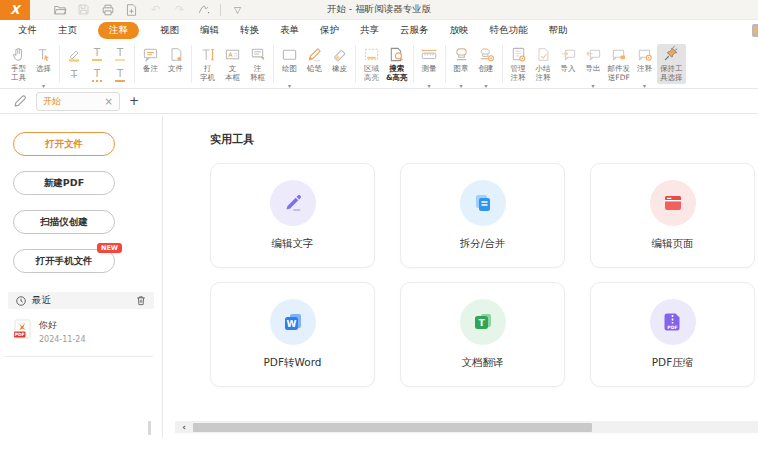 The image size is (758, 452). I want to click on menu-tab-cloud: 云服务, so click(414, 30).